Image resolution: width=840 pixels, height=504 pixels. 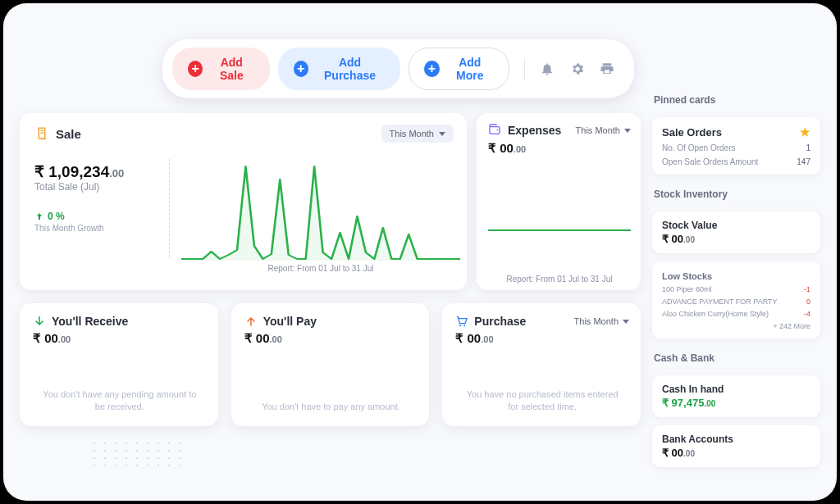 What do you see at coordinates (604, 130) in the screenshot?
I see `expenses-period-select: This Month` at bounding box center [604, 130].